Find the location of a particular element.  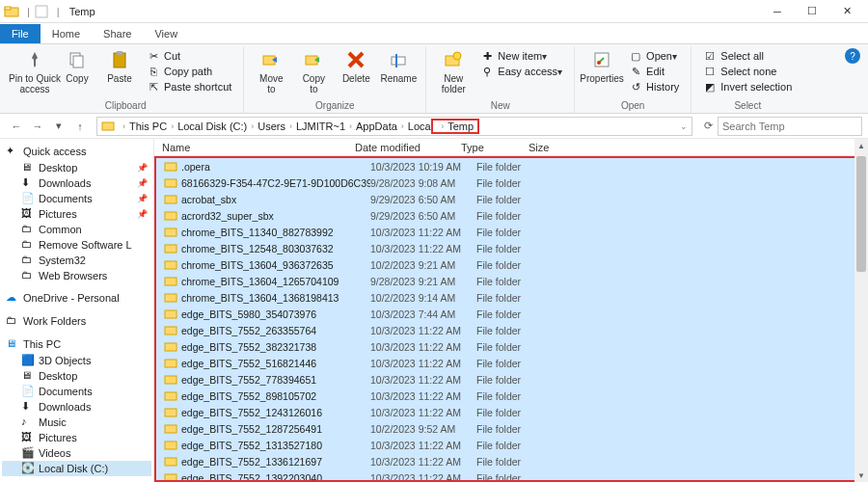

column-size: Size is located at coordinates (553, 147).